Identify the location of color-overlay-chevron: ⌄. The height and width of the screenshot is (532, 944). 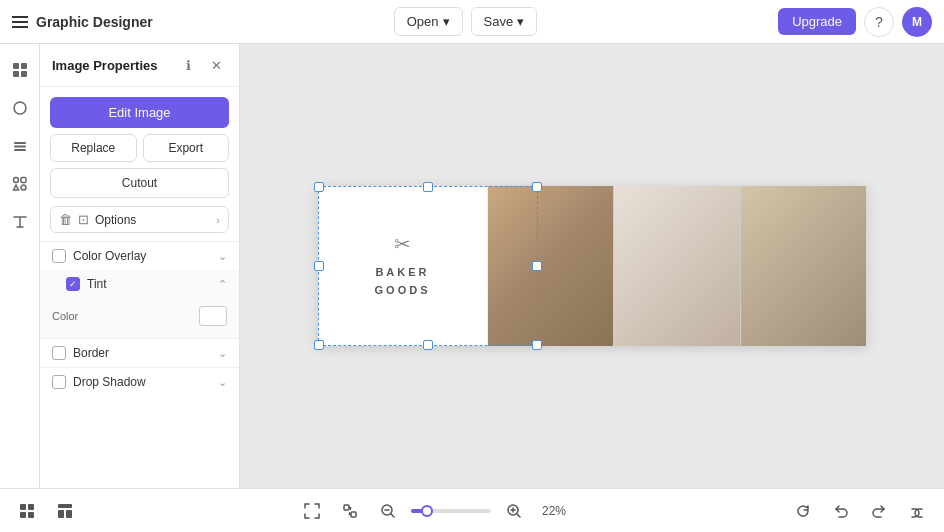
(222, 256).